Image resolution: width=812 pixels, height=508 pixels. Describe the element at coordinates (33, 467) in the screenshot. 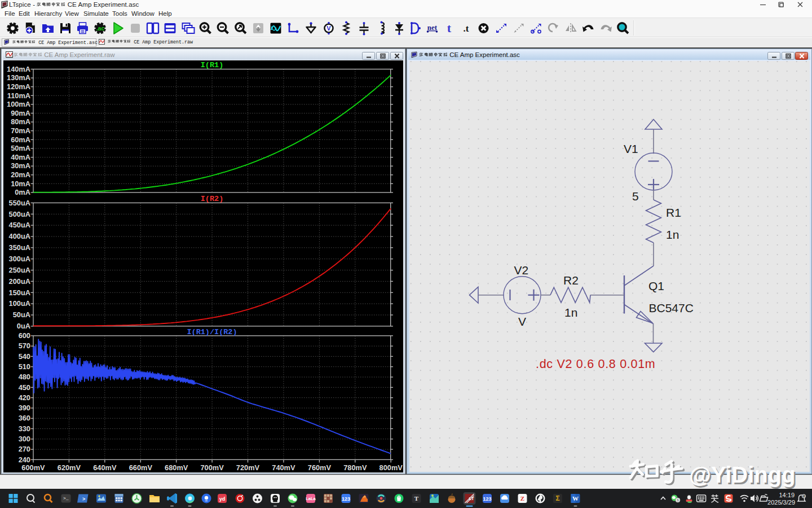

I see `svg-text: 600mV` at that location.